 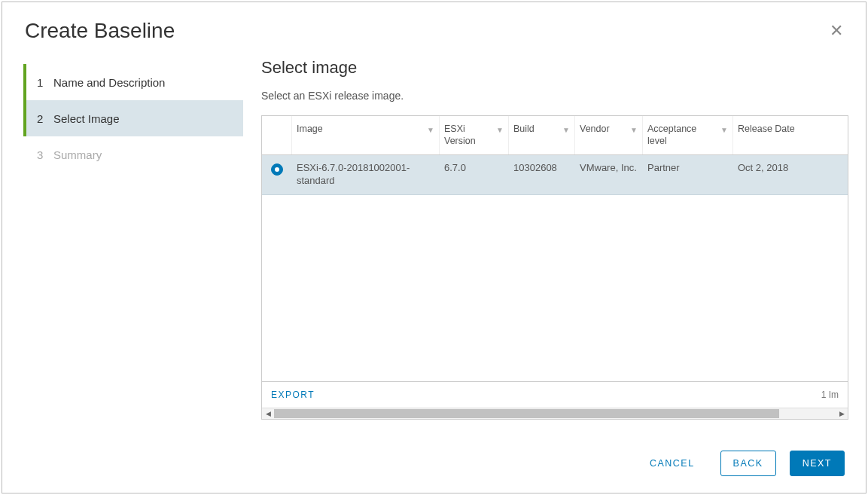 What do you see at coordinates (133, 154) in the screenshot?
I see `step-summary: 3 Summary` at bounding box center [133, 154].